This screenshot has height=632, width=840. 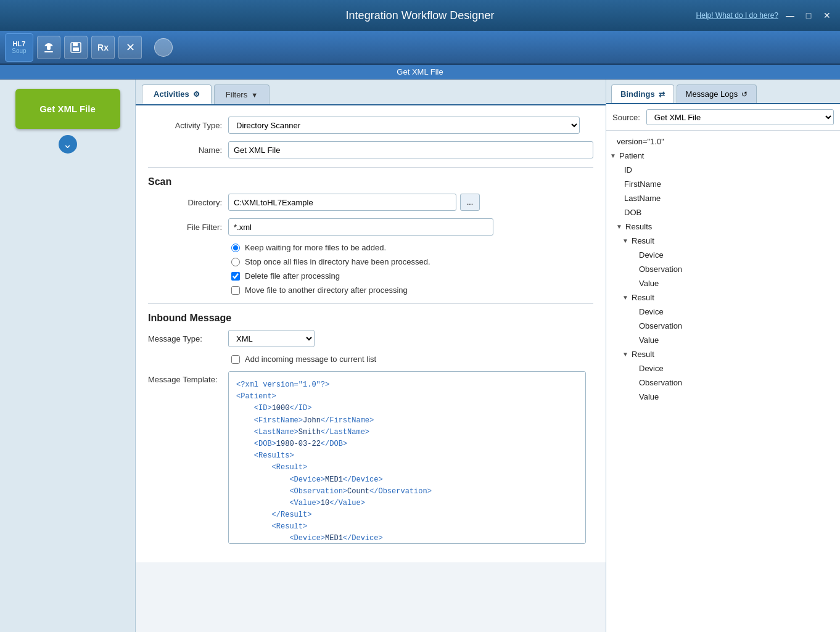 I want to click on activity-type-row: Activity Type: Directory Scanner, so click(x=371, y=125).